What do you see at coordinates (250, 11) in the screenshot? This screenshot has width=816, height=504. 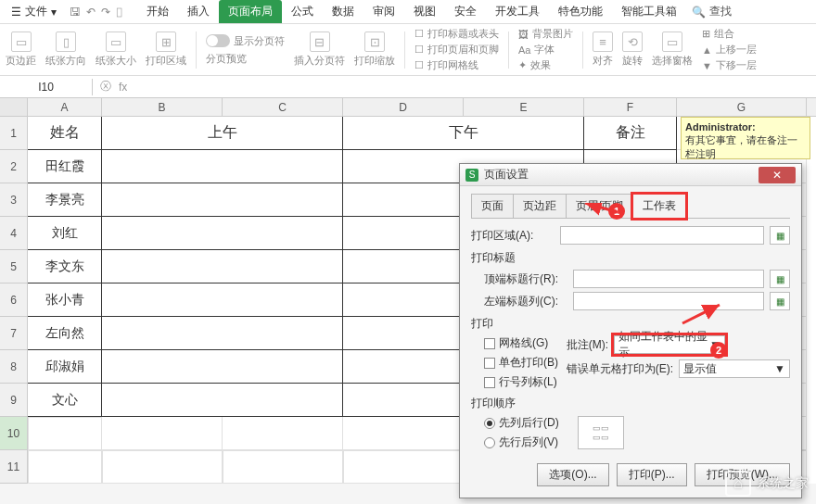 I see `tab-page-layout: 页面布局` at bounding box center [250, 11].